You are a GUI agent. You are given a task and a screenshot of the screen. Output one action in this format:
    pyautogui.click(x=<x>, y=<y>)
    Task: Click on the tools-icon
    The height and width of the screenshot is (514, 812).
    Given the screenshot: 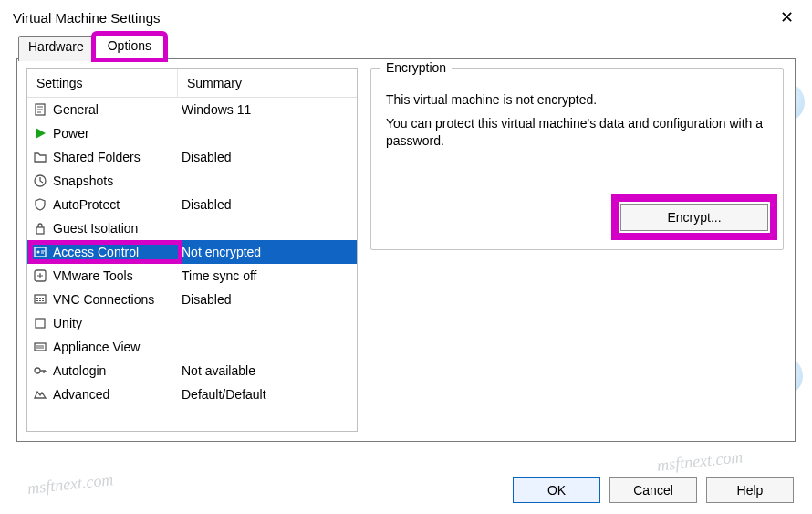 What is the action you would take?
    pyautogui.click(x=40, y=276)
    